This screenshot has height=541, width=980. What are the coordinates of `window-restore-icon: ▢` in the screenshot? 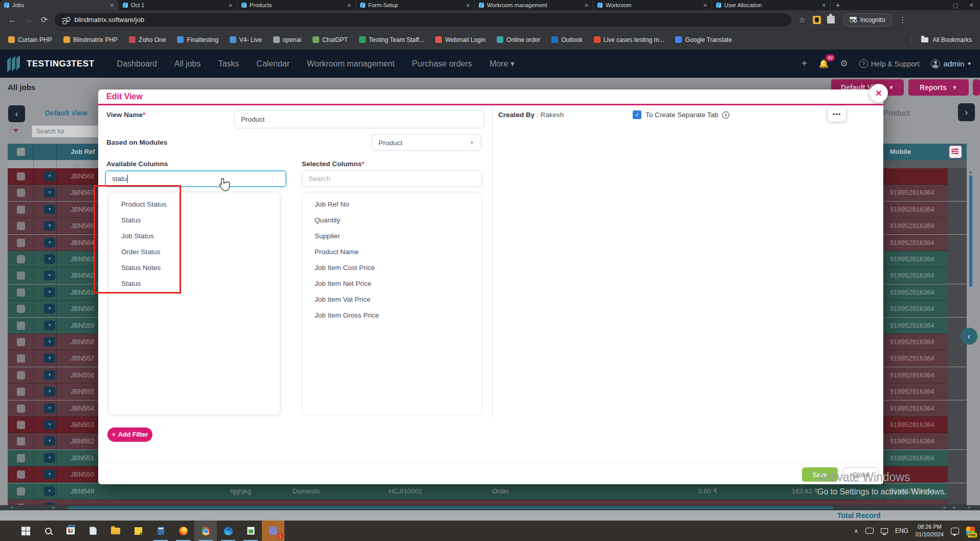 It's located at (955, 5).